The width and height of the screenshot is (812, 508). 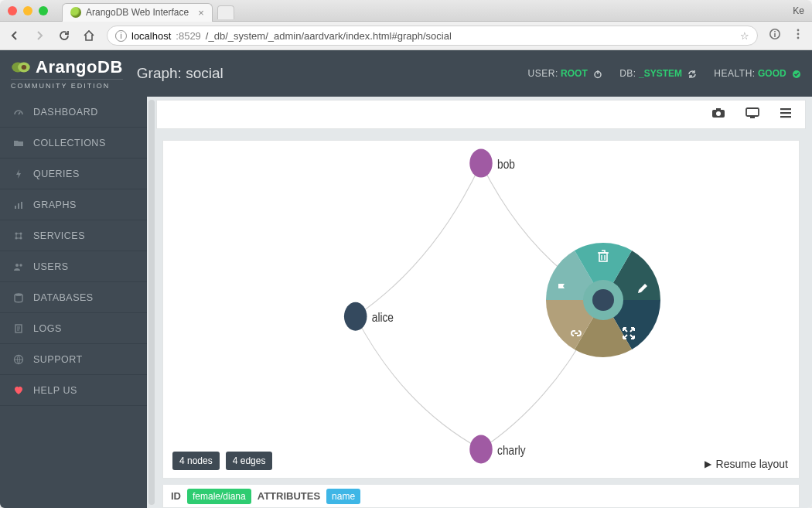 What do you see at coordinates (628, 73) in the screenshot?
I see `status-db-label: DB:` at bounding box center [628, 73].